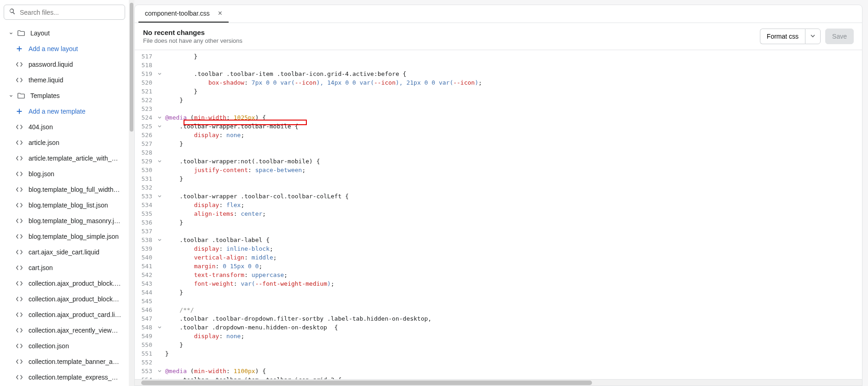 The image size is (868, 386). What do you see at coordinates (220, 13) in the screenshot?
I see `close-icon: ×` at bounding box center [220, 13].